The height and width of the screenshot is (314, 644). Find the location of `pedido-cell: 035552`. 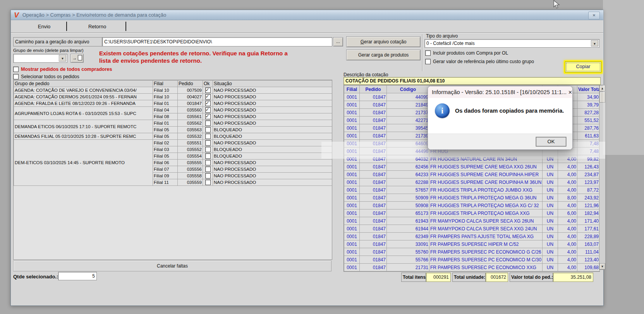

pedido-cell: 035552 is located at coordinates (191, 149).